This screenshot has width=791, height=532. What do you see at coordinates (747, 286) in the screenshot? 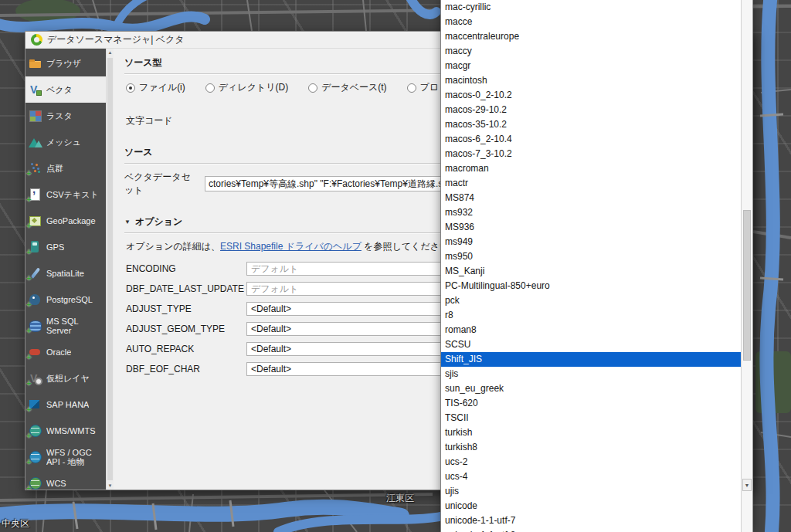
I see `dropdown-scrollbar-thumb` at bounding box center [747, 286].